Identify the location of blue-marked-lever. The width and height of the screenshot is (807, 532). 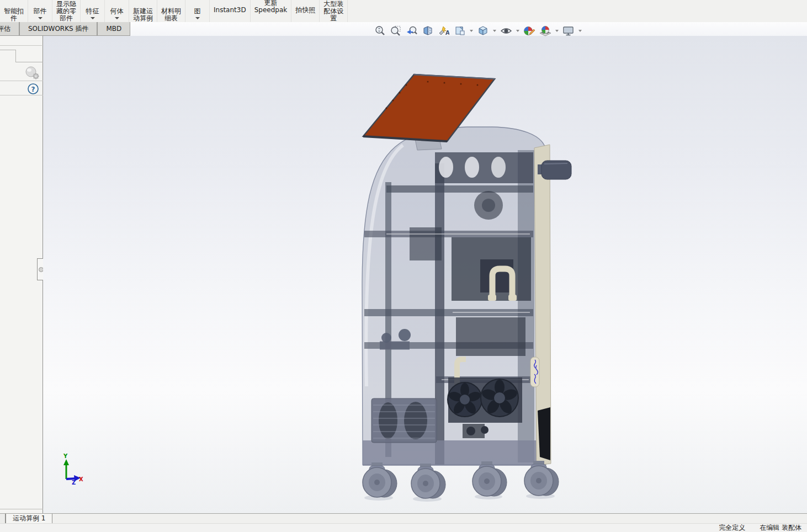
(535, 372).